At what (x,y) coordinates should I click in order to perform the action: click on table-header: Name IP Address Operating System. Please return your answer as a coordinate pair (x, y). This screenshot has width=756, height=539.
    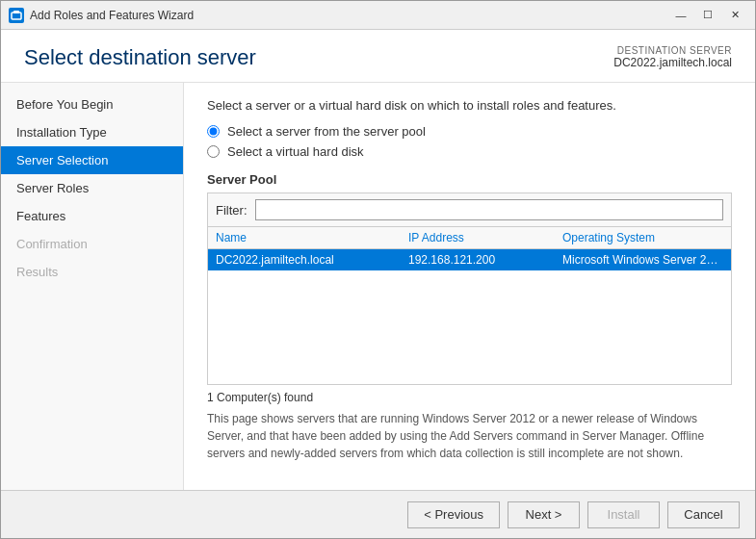
    Looking at the image, I should click on (470, 239).